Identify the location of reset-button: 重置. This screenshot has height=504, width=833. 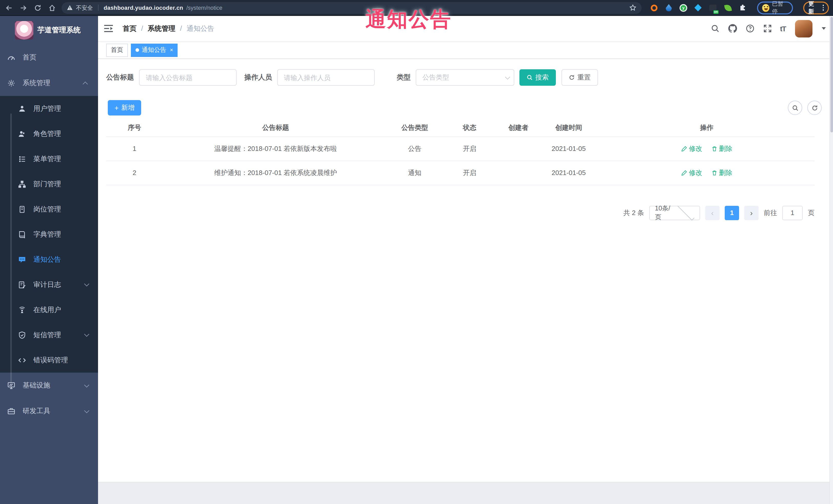
(580, 78).